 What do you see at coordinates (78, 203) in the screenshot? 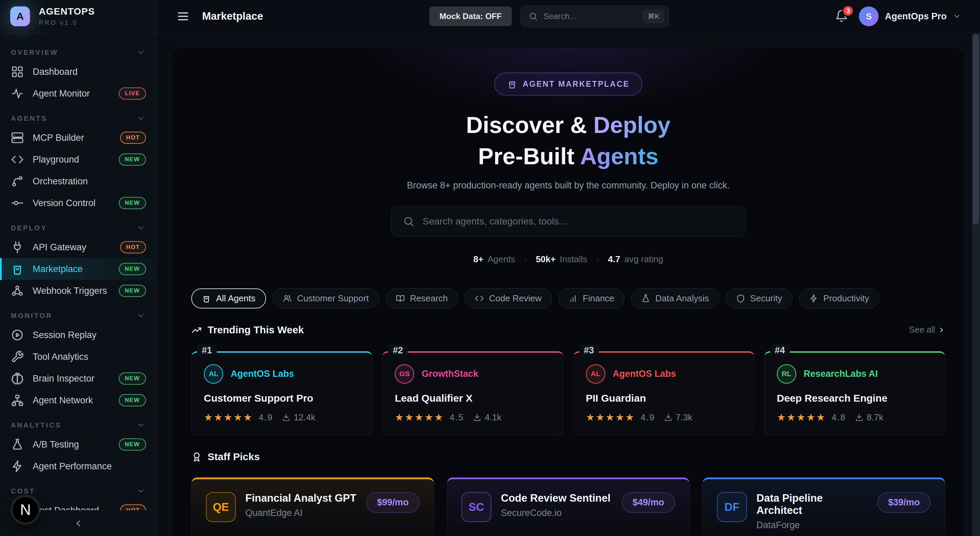
I see `sidebar-item-version-control: Version Control NEW` at bounding box center [78, 203].